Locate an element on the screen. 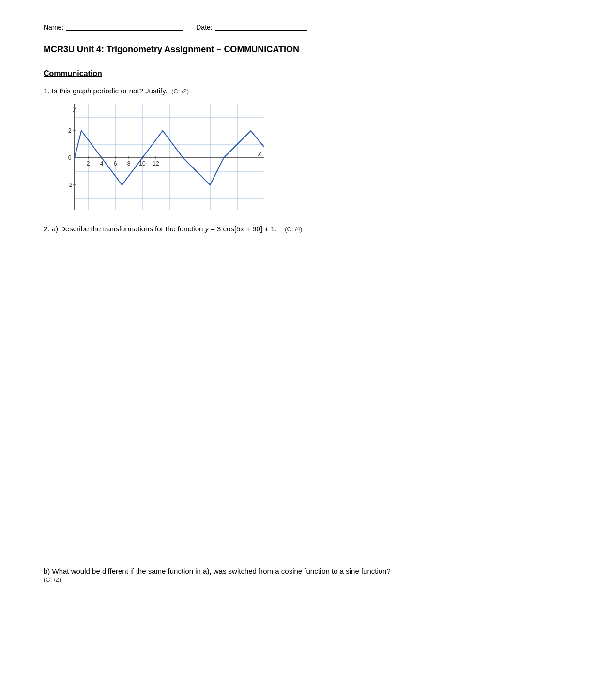 This screenshot has height=700, width=595. svg-text: 4 is located at coordinates (102, 164).